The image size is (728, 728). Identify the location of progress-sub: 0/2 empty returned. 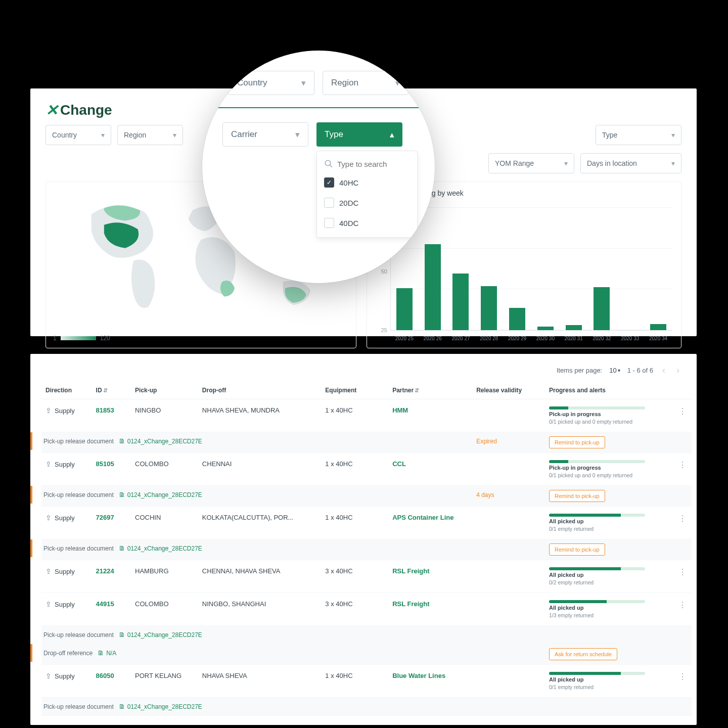
(597, 582).